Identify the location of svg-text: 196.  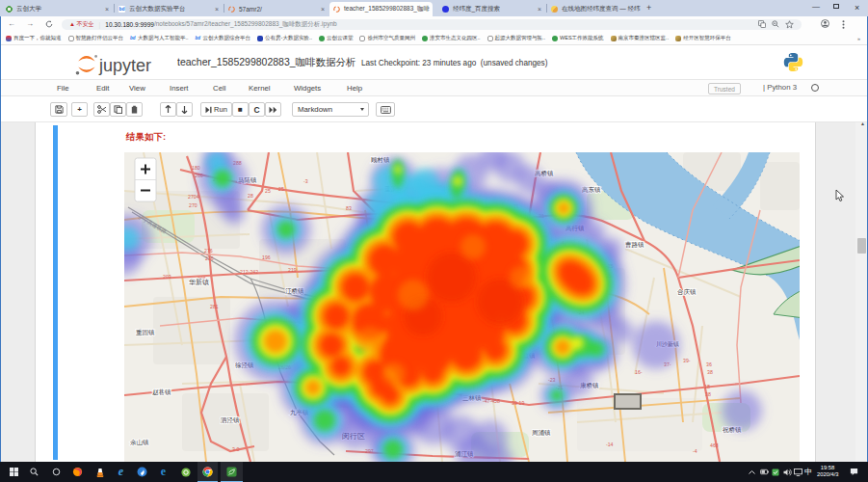
(266, 257).